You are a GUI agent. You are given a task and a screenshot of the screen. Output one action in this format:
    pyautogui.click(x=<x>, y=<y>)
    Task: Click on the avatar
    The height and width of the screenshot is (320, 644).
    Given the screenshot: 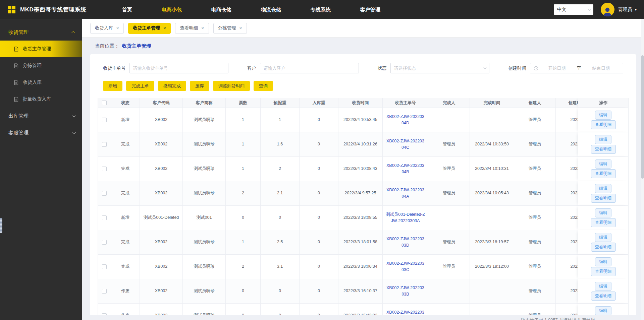 What is the action you would take?
    pyautogui.click(x=608, y=9)
    